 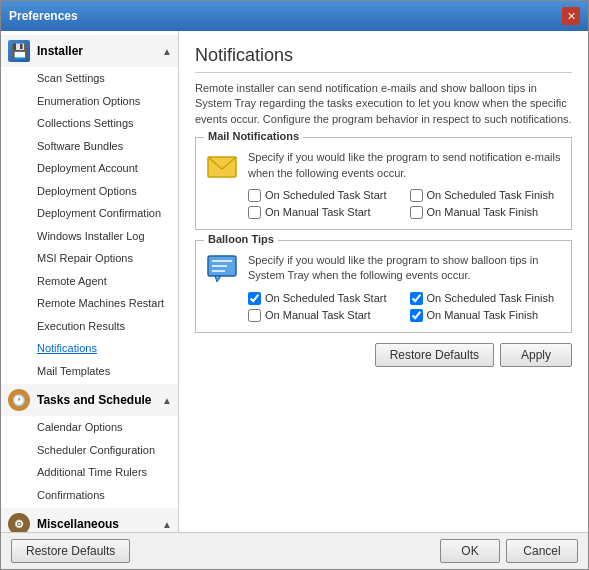 I want to click on balloon-on-manual-finish-label: On Manual Task Finish, so click(x=483, y=315).